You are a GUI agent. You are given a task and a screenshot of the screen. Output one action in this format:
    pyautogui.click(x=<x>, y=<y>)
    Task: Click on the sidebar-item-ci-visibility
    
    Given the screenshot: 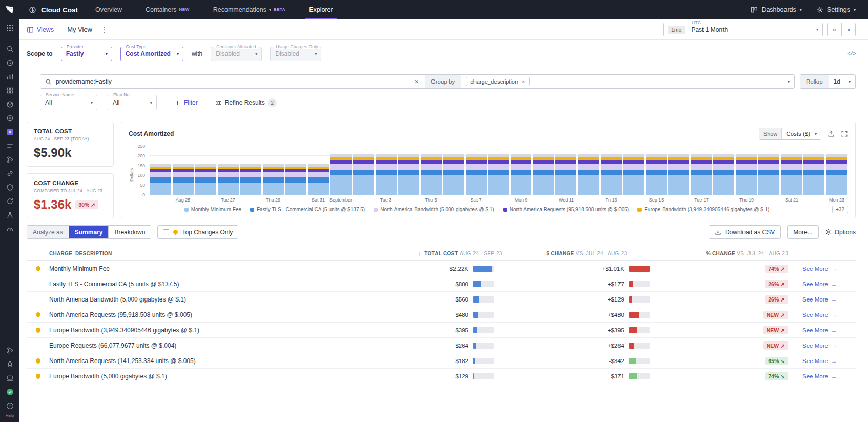 What is the action you would take?
    pyautogui.click(x=10, y=160)
    